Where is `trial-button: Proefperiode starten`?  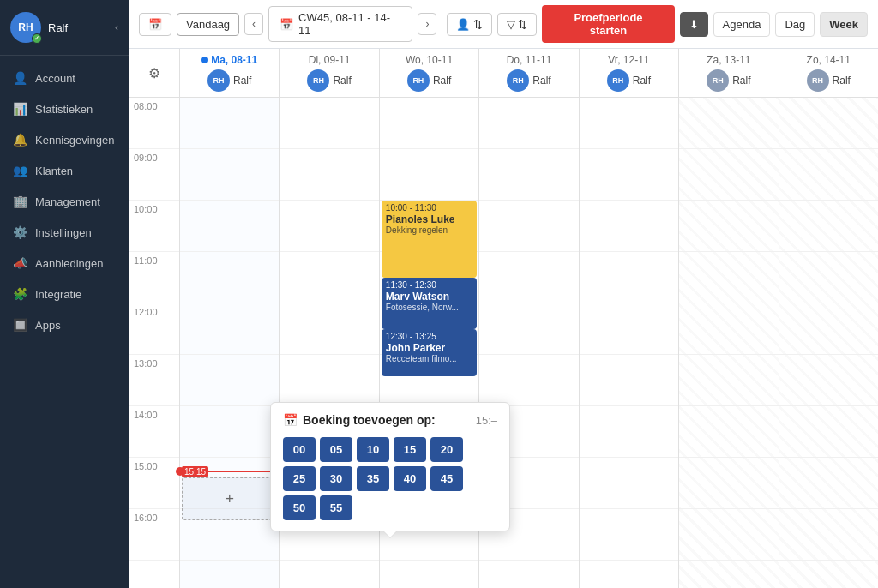
trial-button: Proefperiode starten is located at coordinates (608, 24).